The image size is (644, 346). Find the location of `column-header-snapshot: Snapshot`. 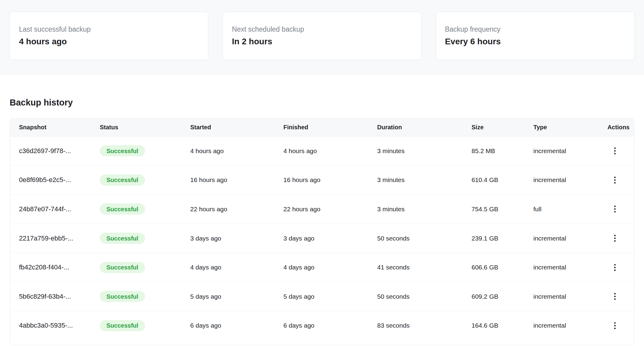

column-header-snapshot: Snapshot is located at coordinates (54, 127).